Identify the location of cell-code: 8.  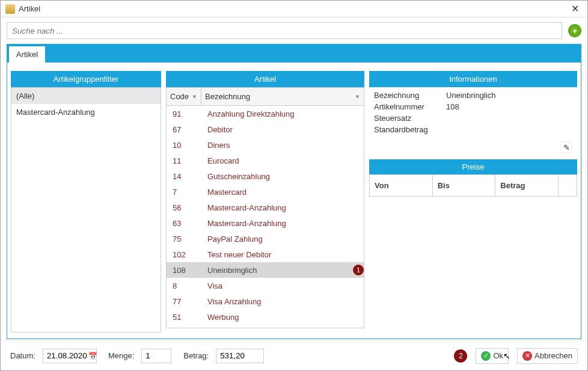
(184, 286).